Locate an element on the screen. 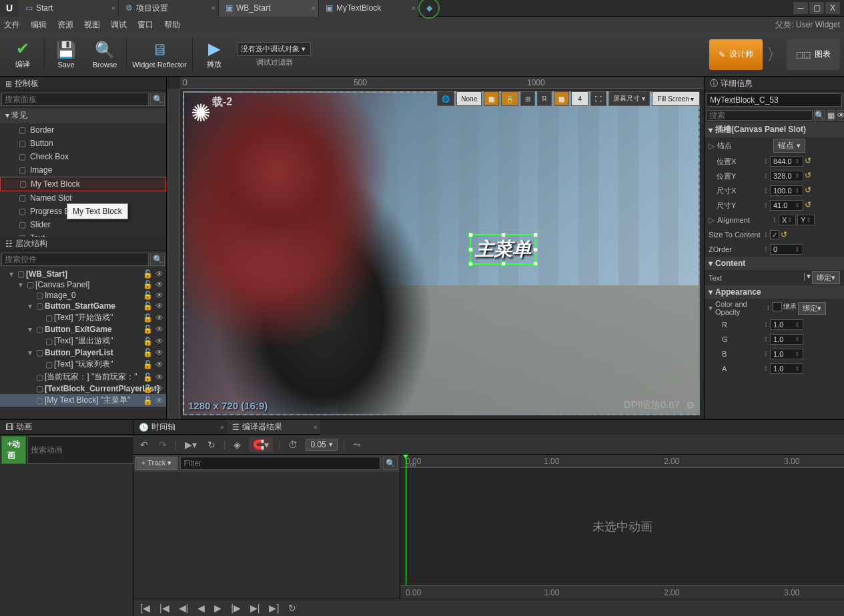 The width and height of the screenshot is (844, 616). hierarchy-search-button: 🔍 is located at coordinates (157, 259).